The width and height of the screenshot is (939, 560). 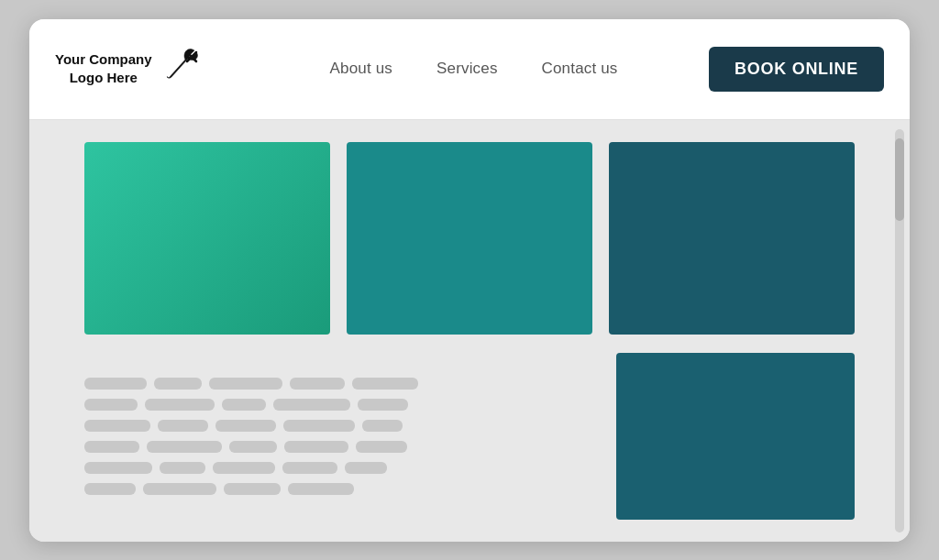 I want to click on scrollbar-thumb, so click(x=900, y=180).